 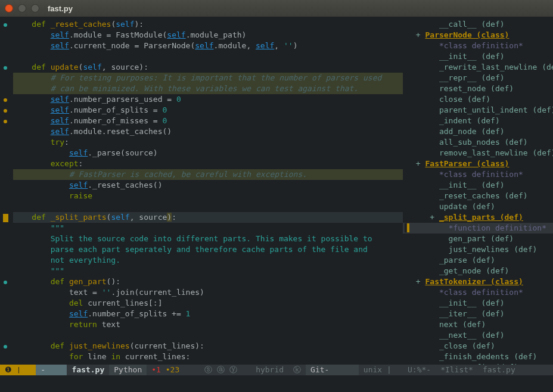 What do you see at coordinates (208, 46) in the screenshot?
I see `code-line: self.current_node = ParserNode(self.modu…` at bounding box center [208, 46].